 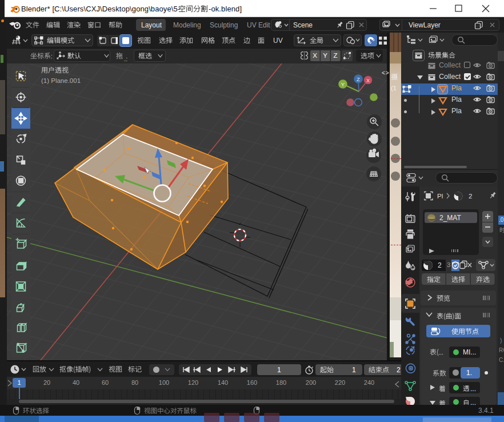 What do you see at coordinates (358, 79) in the screenshot?
I see `svg-text: Z` at bounding box center [358, 79].